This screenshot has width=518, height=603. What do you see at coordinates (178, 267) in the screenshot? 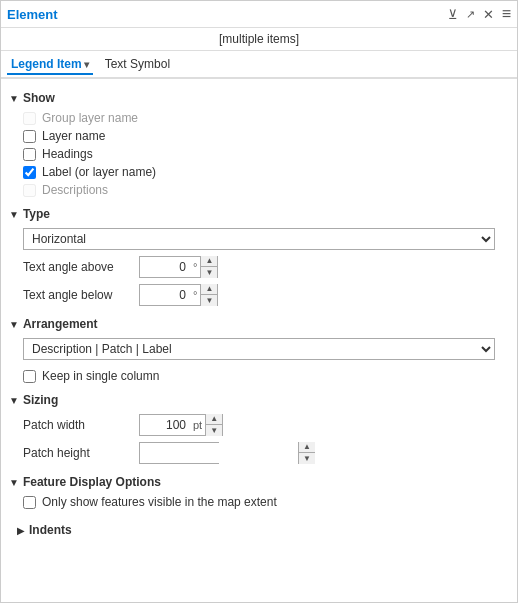
I see `text-angle-above-spinbox: ° ▲ ▼` at bounding box center [178, 267].